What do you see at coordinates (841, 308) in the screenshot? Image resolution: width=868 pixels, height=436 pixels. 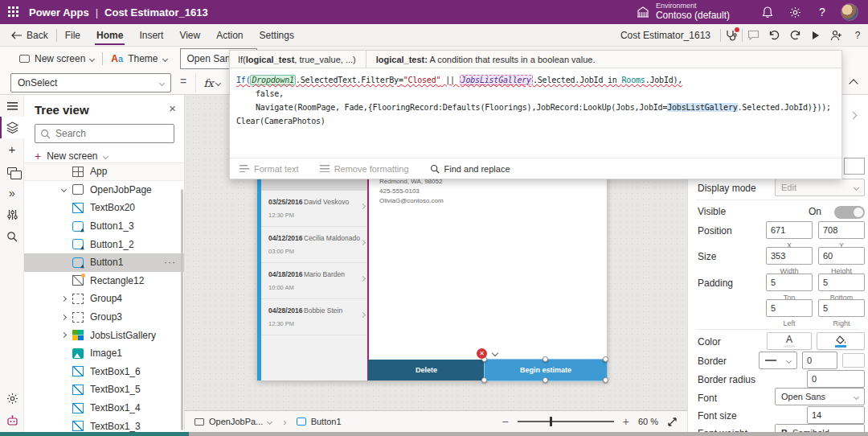 I see `padding-right-input` at bounding box center [841, 308].